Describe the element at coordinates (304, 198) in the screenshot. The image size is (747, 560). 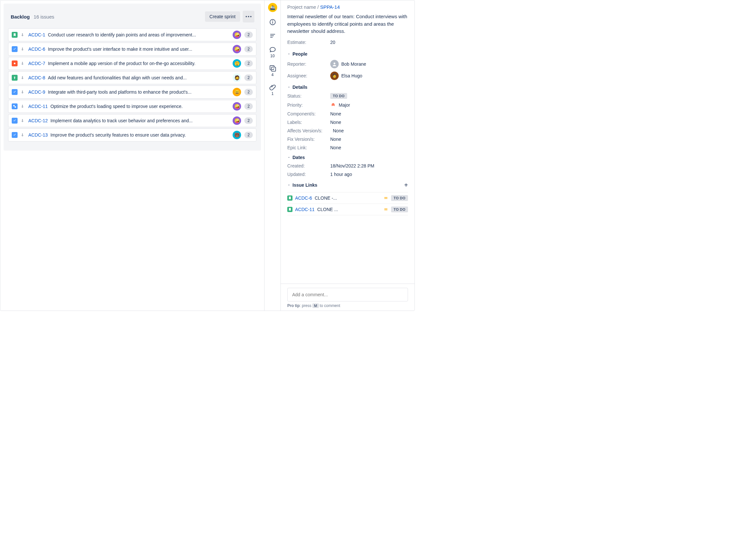
I see `link-key: ACDC-6` at that location.